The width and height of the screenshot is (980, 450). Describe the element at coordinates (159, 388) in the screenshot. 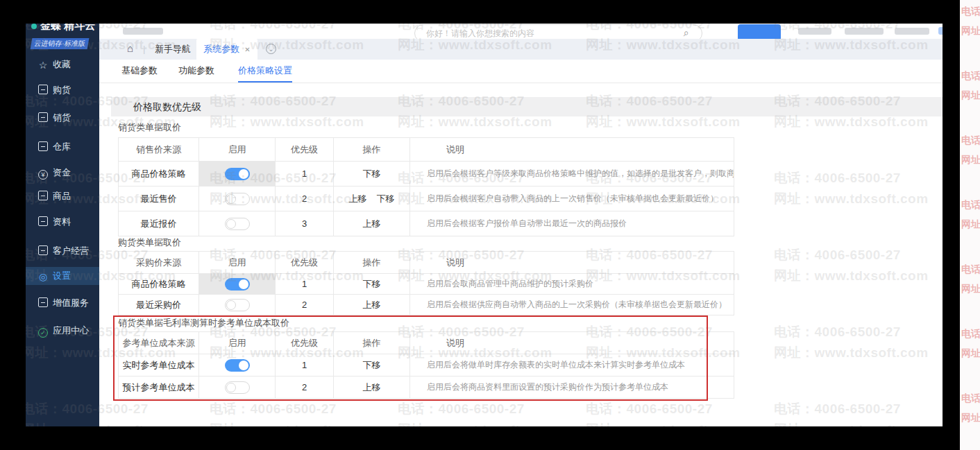

I see `price-source-cell: 预计参考单位成本` at that location.